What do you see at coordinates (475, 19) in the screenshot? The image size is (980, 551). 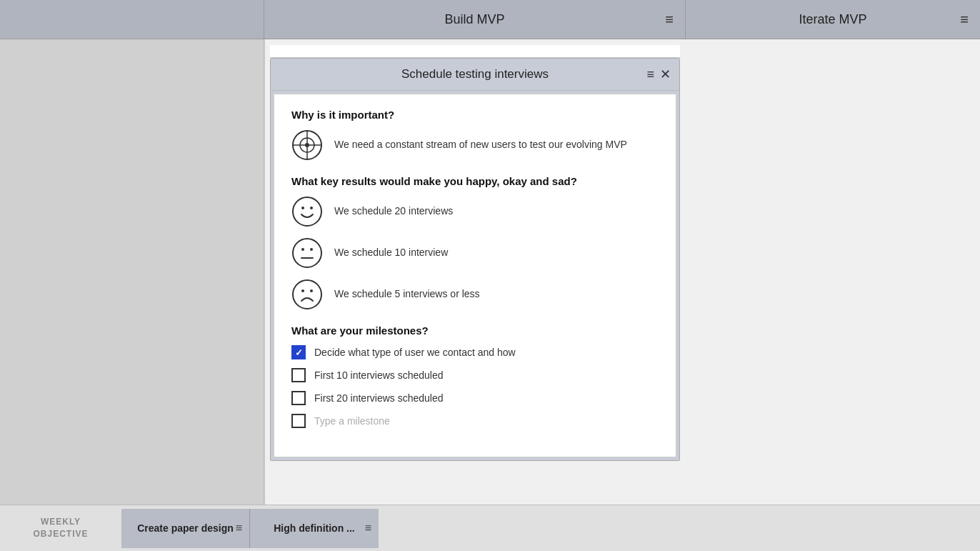 I see `header-col-build-mvp: Build MVP ≡` at bounding box center [475, 19].